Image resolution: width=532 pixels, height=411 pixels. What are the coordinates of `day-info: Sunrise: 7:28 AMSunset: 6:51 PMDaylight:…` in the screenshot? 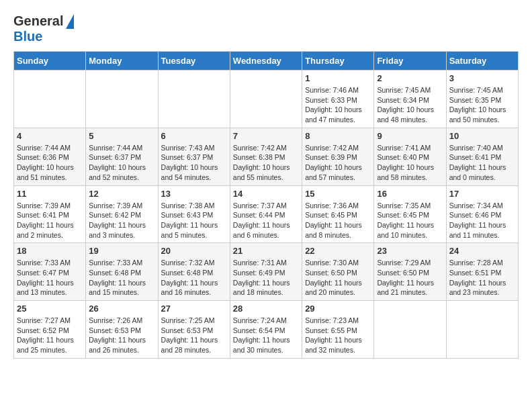 It's located at (482, 278).